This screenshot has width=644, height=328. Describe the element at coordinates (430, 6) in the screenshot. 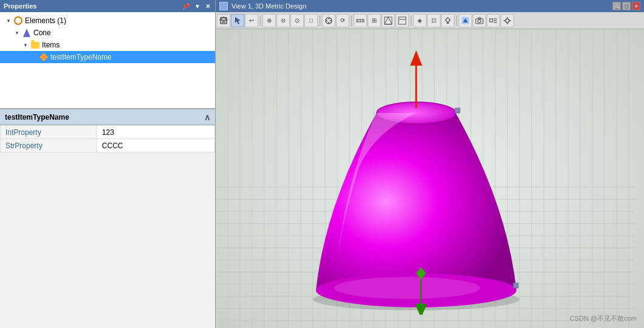

I see `viewport-titlebar: View 1, 3D Metric Design _ ◻ ✕` at that location.